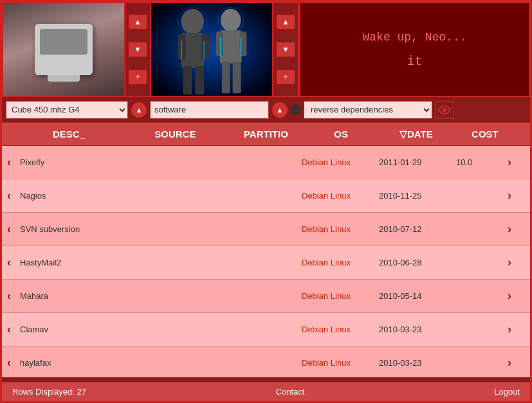 This screenshot has height=403, width=532. Describe the element at coordinates (414, 62) in the screenshot. I see `terminal-line2: it` at that location.